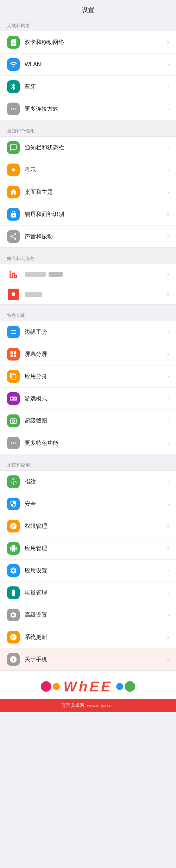 This screenshot has width=176, height=868. I want to click on desktop-icon, so click(13, 192).